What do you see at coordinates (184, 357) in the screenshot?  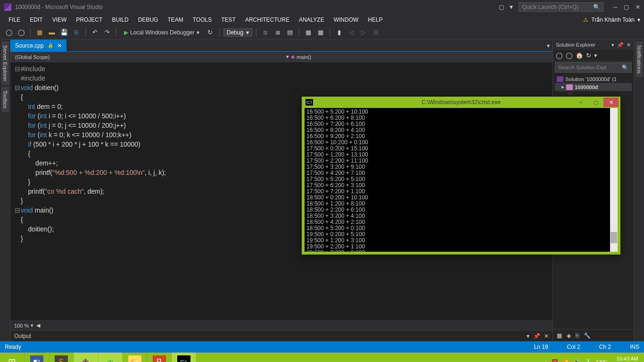 I see `taskbar-cmd: C:\` at bounding box center [184, 357].